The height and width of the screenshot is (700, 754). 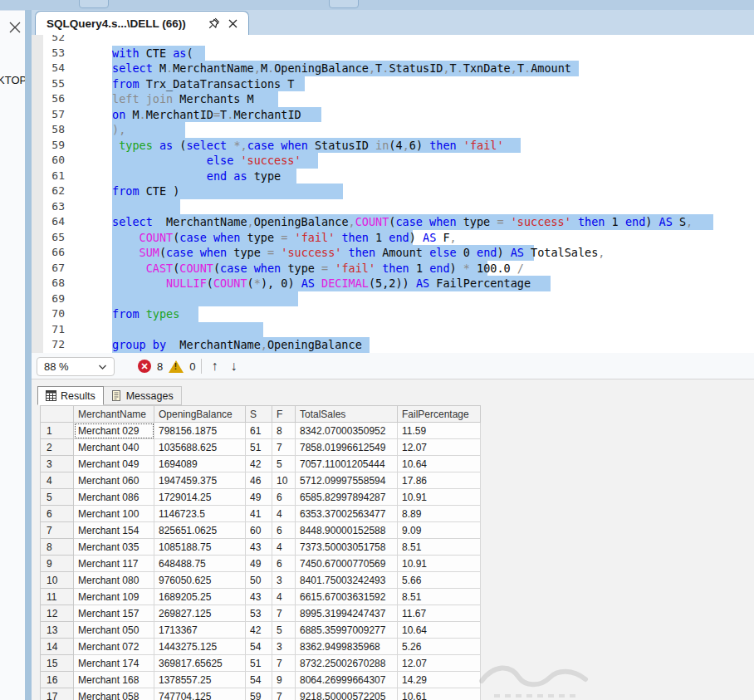 I want to click on grid-cell: 10, so click(x=284, y=481).